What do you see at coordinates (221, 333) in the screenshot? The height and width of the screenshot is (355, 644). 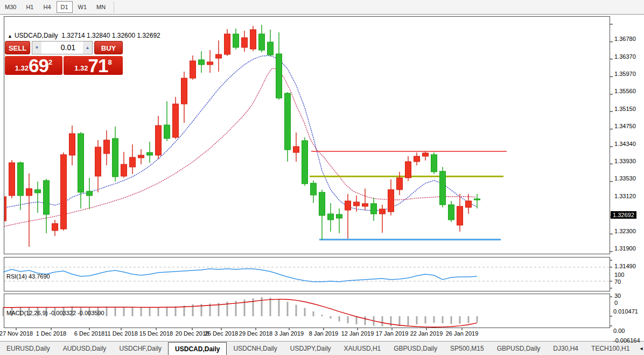 I see `date-axis-label: 25 Dec 2018` at bounding box center [221, 333].